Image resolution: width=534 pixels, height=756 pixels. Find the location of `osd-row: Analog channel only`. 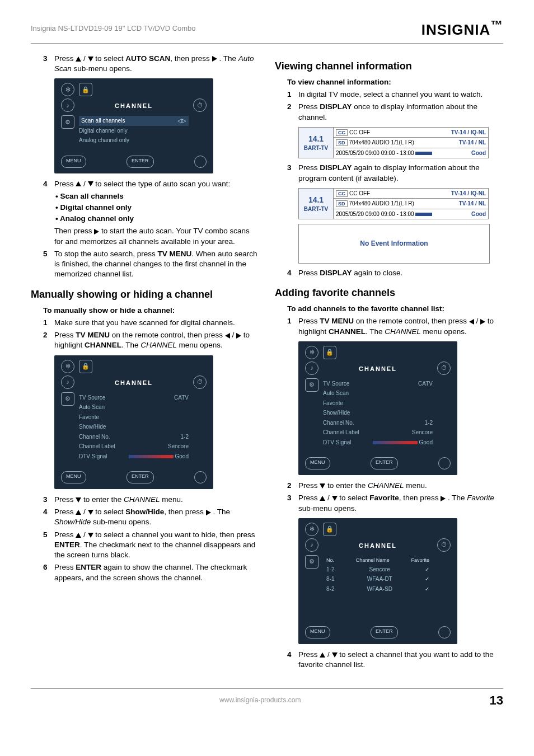

osd-row: Analog channel only is located at coordinates (134, 140).